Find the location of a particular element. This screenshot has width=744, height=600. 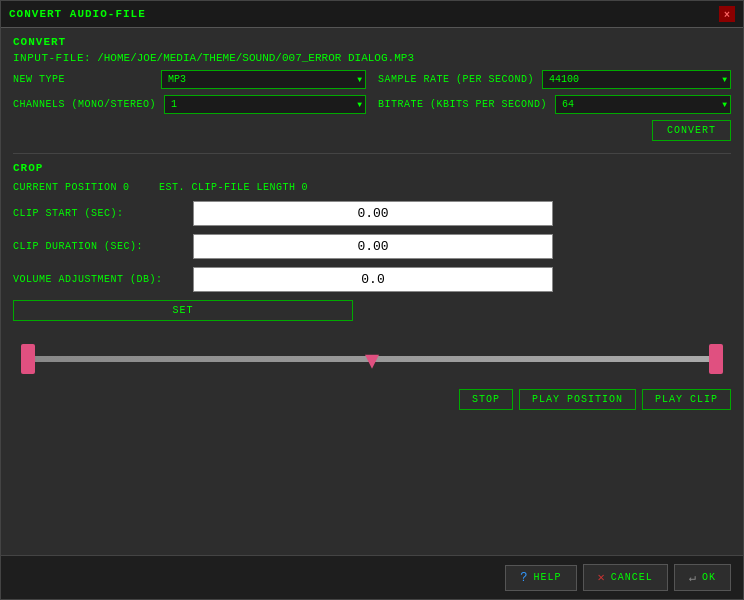

channels-select: 1 2 is located at coordinates (265, 104).